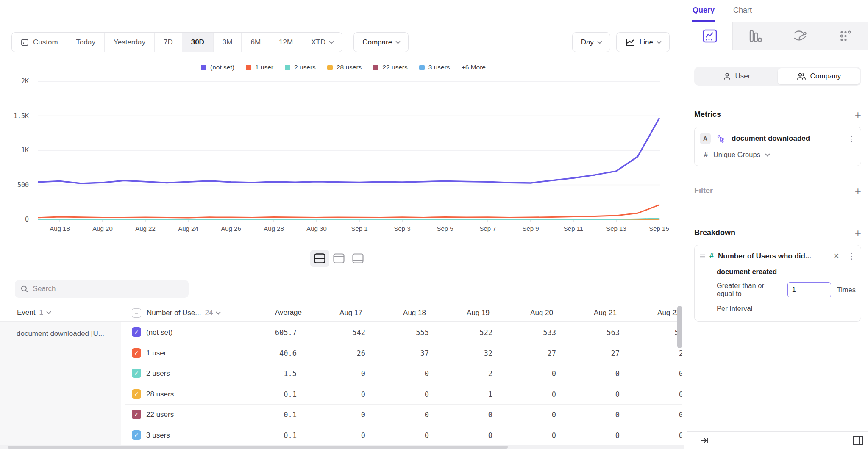 Image resolution: width=868 pixels, height=449 pixels. Describe the element at coordinates (774, 256) in the screenshot. I see `breakdown-property-name: Number of Users who did...` at that location.